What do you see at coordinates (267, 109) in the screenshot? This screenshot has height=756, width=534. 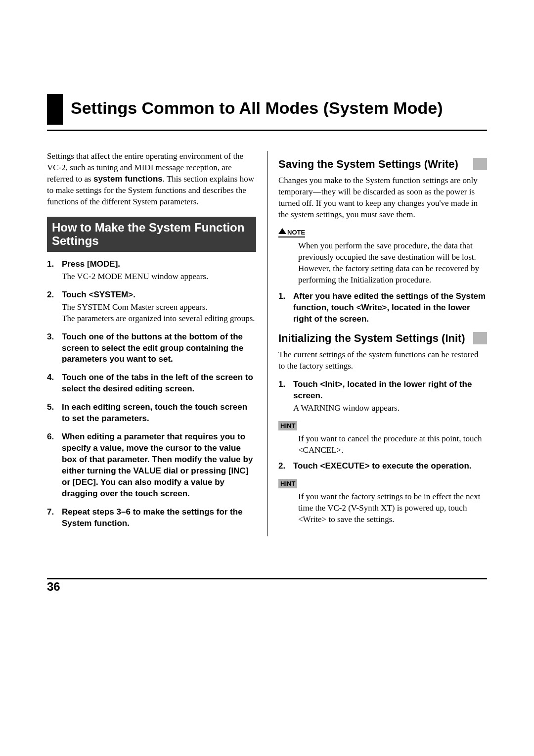 I see `title-block: Settings Common to All Modes (System Mod…` at bounding box center [267, 109].